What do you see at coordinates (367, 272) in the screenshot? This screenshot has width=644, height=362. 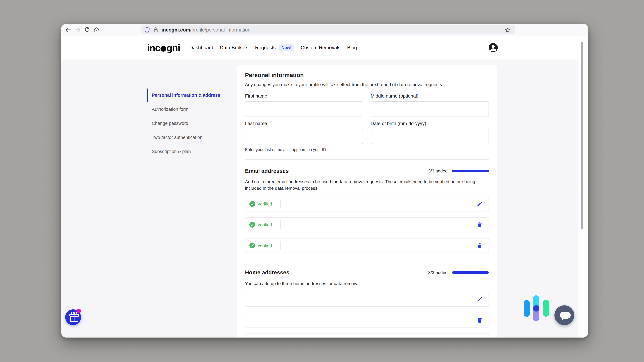 I see `address-section-header: Home addresses 3/3 added` at bounding box center [367, 272].